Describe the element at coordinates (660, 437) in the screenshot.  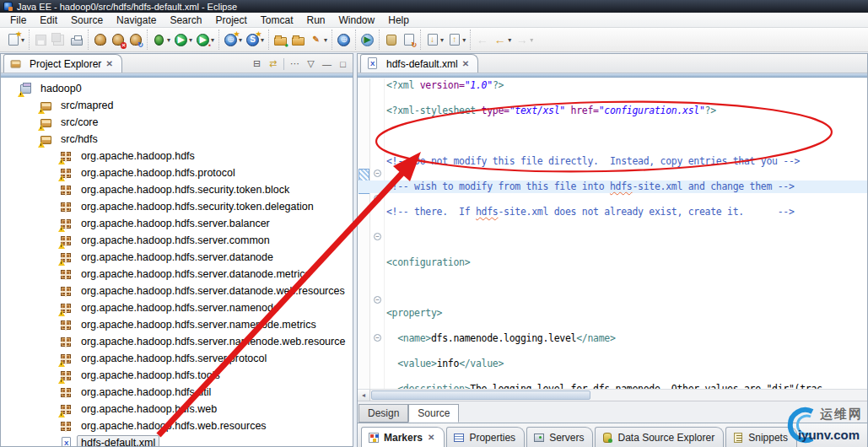
I see `tab-data-source-explorer: Data Source Explorer` at that location.